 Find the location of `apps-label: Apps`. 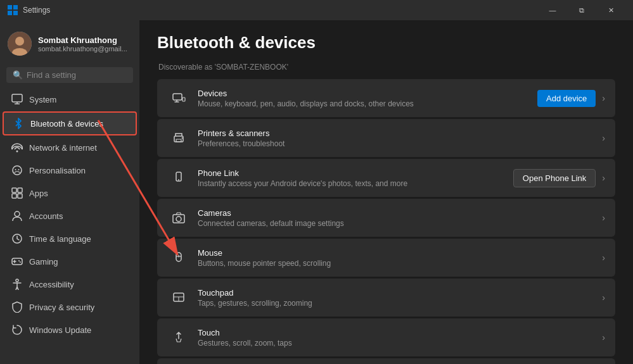

apps-label: Apps is located at coordinates (39, 194).